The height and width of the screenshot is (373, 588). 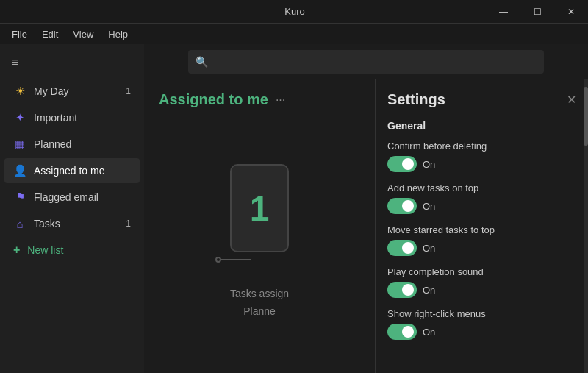 What do you see at coordinates (73, 224) in the screenshot?
I see `sidebar-label-tasks: Tasks` at bounding box center [73, 224].